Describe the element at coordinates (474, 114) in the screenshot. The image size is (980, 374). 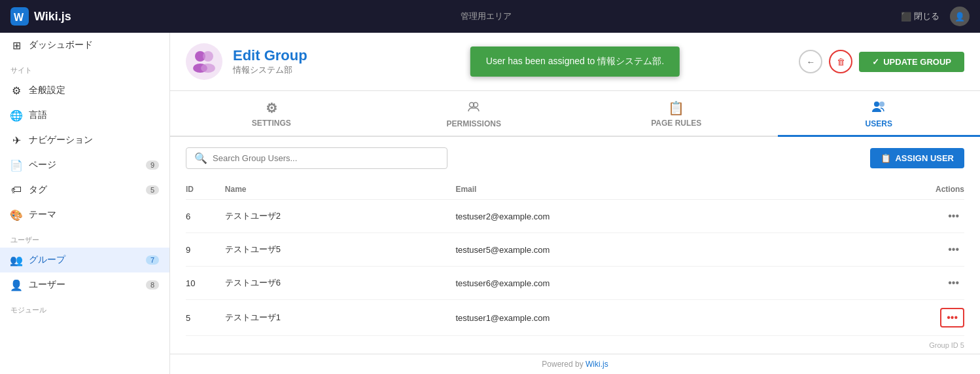
I see `tab-permissions: PERMISSIONS` at that location.